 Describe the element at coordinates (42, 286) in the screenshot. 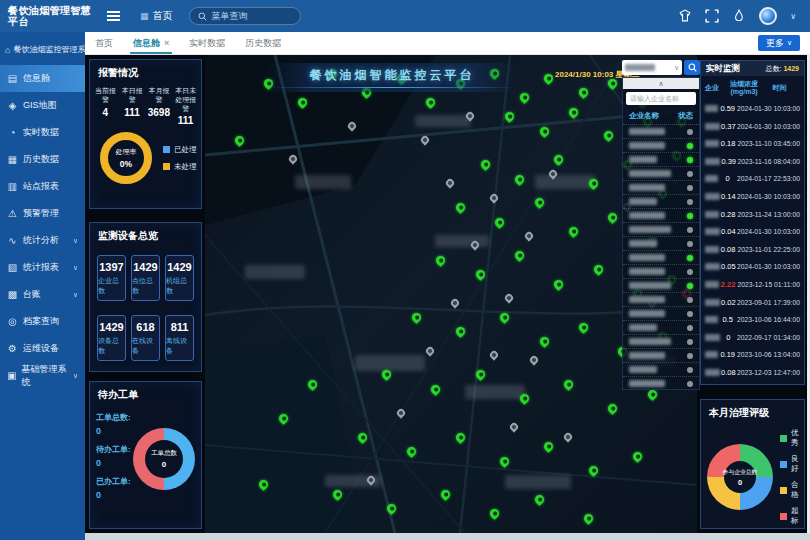

I see `sidebar: ⌂ 餐饮油烟监控管理系统 ∧ ▤信息舱◈GIS地图◔实时数据▦历史数据▥站点报表…` at that location.